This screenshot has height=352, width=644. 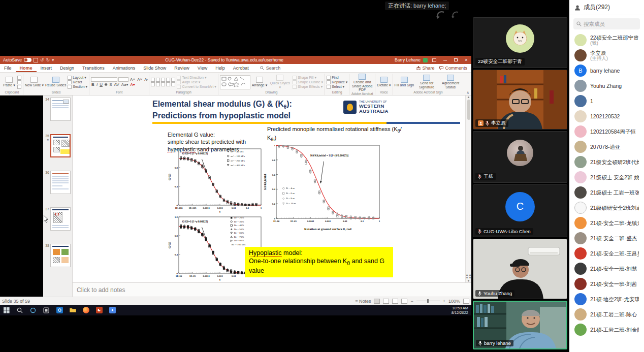 I want to click on member-list-item: 李立辰 (主持人), so click(x=606, y=55).